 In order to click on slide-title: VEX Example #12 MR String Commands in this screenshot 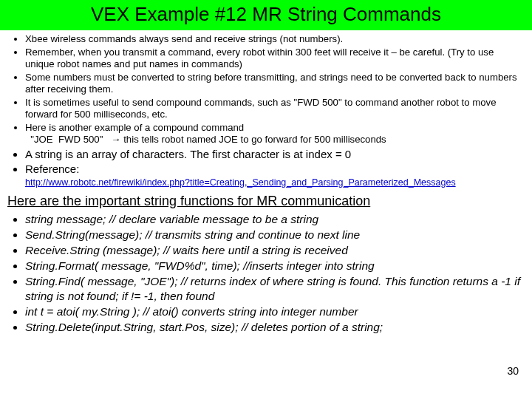, I will do `click(266, 15)`.